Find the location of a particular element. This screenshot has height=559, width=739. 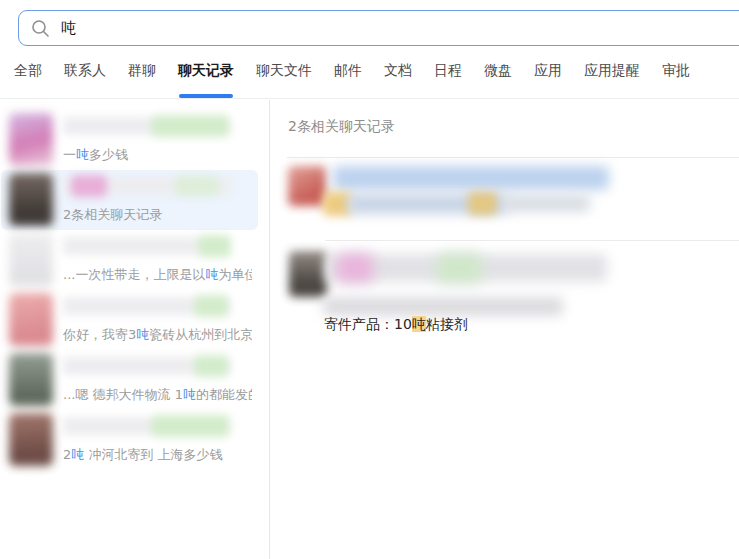

search-box is located at coordinates (378, 28).